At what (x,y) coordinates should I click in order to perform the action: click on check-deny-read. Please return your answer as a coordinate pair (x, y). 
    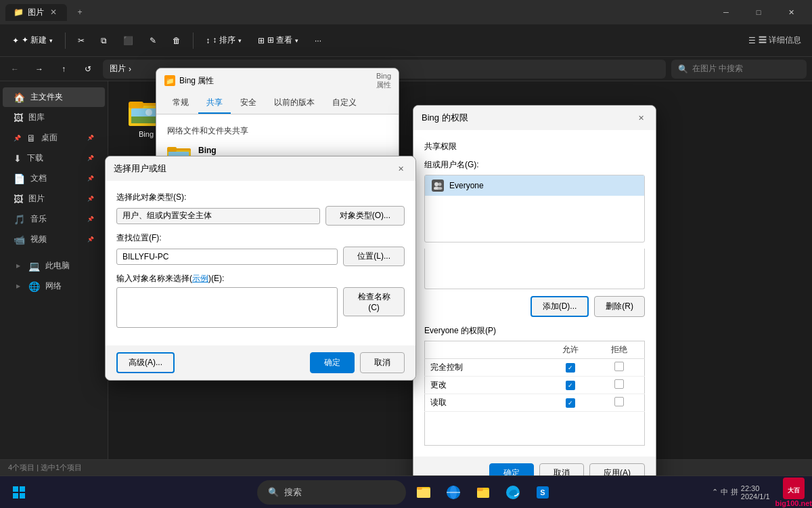
    Looking at the image, I should click on (619, 402).